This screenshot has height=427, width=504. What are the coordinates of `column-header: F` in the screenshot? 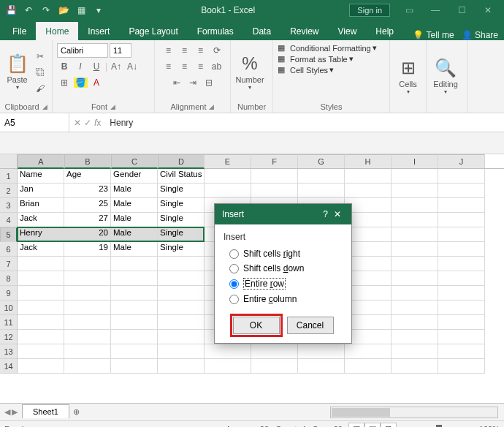 It's located at (275, 161).